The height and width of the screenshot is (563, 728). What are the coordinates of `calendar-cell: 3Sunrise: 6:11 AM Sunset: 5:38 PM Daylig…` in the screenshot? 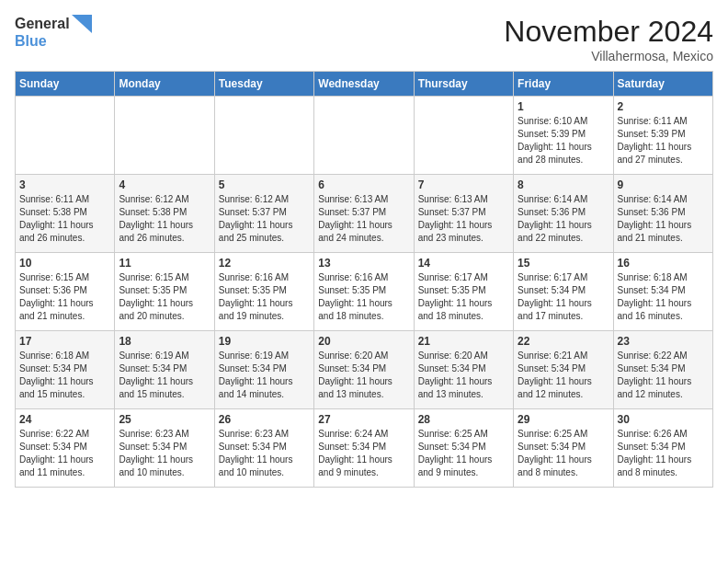 It's located at (65, 213).